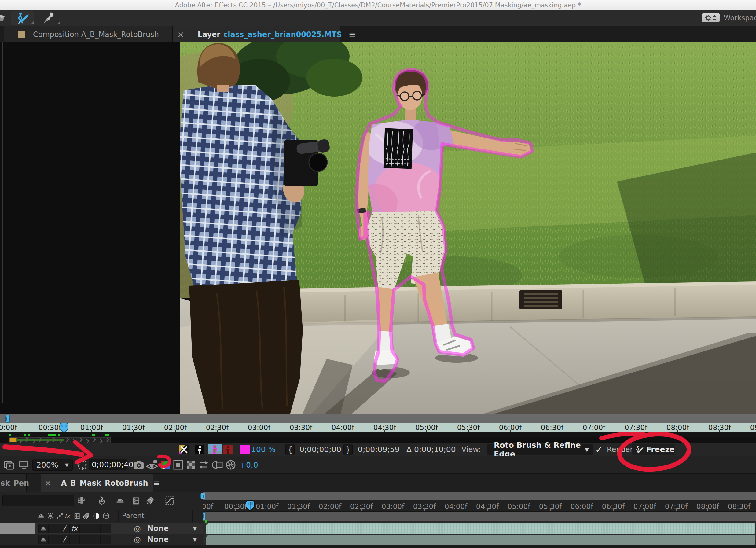 This screenshot has width=756, height=548. What do you see at coordinates (165, 465) in the screenshot?
I see `show-channel-icon` at bounding box center [165, 465].